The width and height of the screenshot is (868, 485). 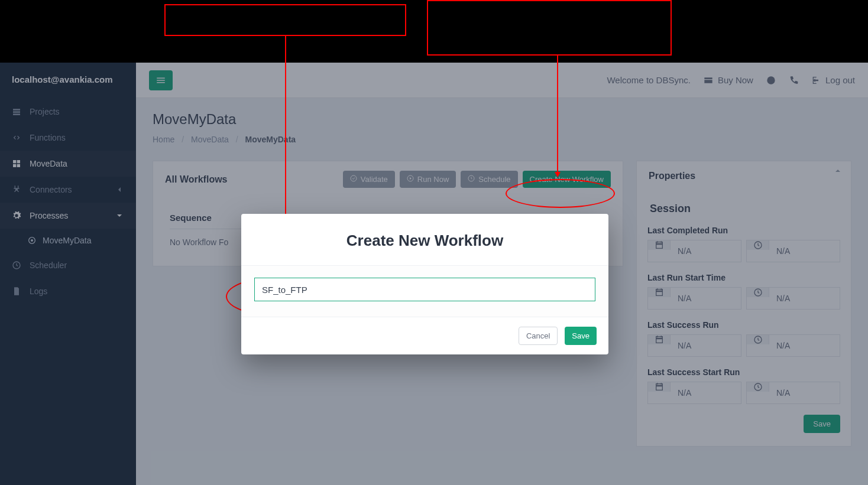 I want to click on create-workflow-modal: Create New Workflow Cancel Save, so click(x=425, y=284).